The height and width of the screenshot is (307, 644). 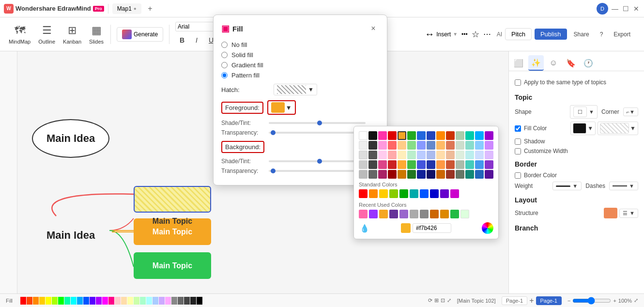 What do you see at coordinates (582, 34) in the screenshot?
I see `share-button: Share` at bounding box center [582, 34].